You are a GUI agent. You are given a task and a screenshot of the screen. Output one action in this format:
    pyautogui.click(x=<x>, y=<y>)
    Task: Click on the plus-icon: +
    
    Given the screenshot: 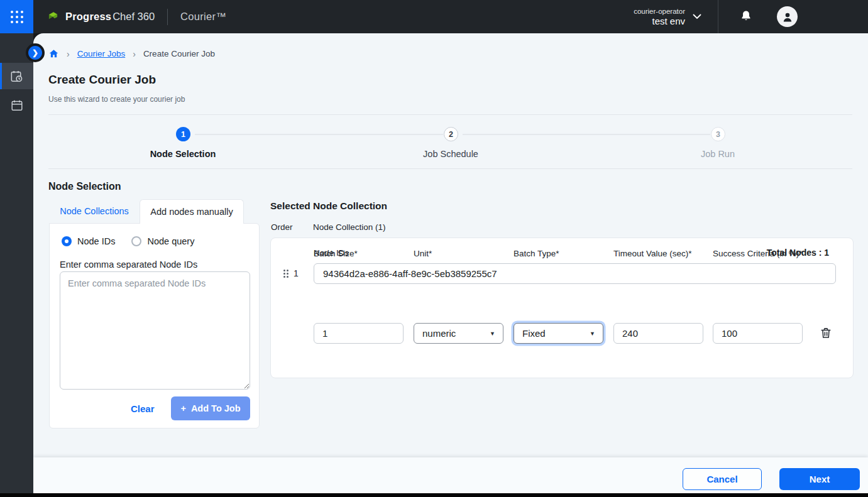 What is the action you would take?
    pyautogui.click(x=183, y=408)
    